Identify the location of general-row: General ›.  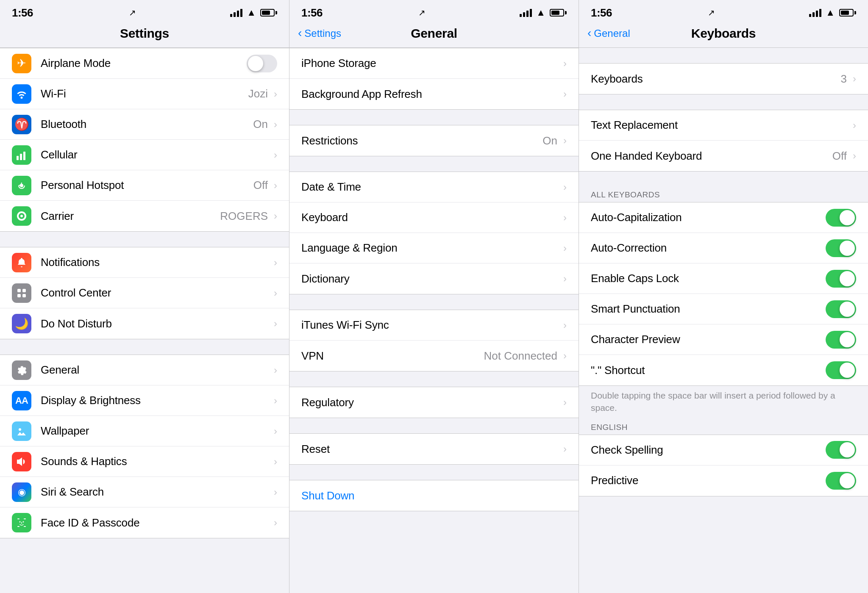
(145, 370).